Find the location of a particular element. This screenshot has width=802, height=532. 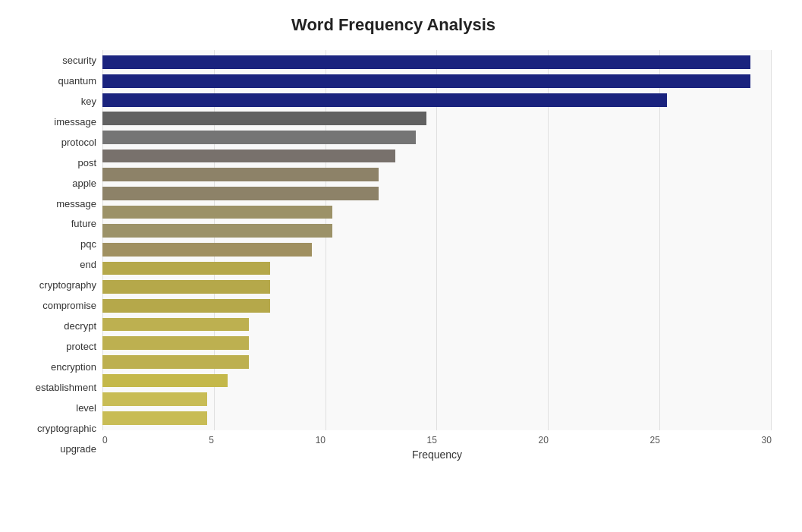

y-label: decrypt is located at coordinates (56, 326).